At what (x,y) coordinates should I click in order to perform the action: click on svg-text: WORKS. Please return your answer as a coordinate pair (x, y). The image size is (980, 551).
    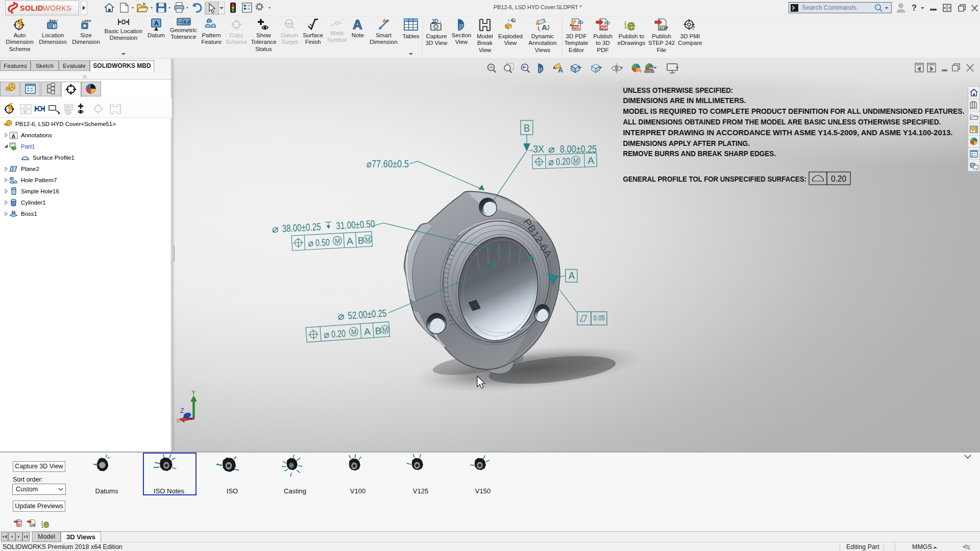
    Looking at the image, I should click on (57, 8).